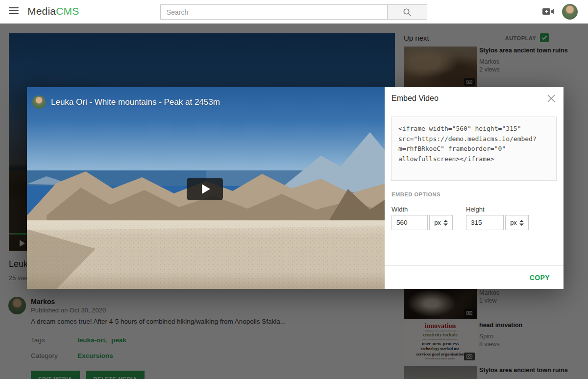 The width and height of the screenshot is (588, 379). What do you see at coordinates (416, 194) in the screenshot?
I see `embed-options-label: EMBED OPTIONS` at bounding box center [416, 194].